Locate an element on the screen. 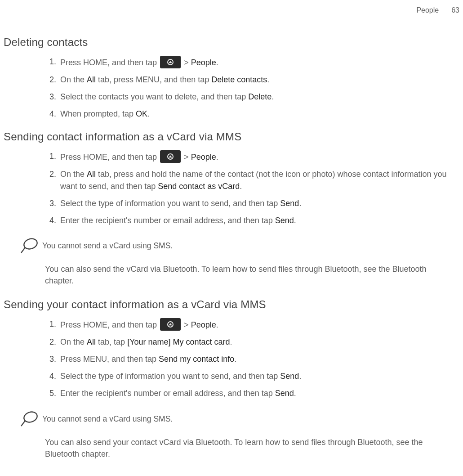 This screenshot has width=463, height=476. step-item: 5. Enter the recipient's number or email… is located at coordinates (252, 393).